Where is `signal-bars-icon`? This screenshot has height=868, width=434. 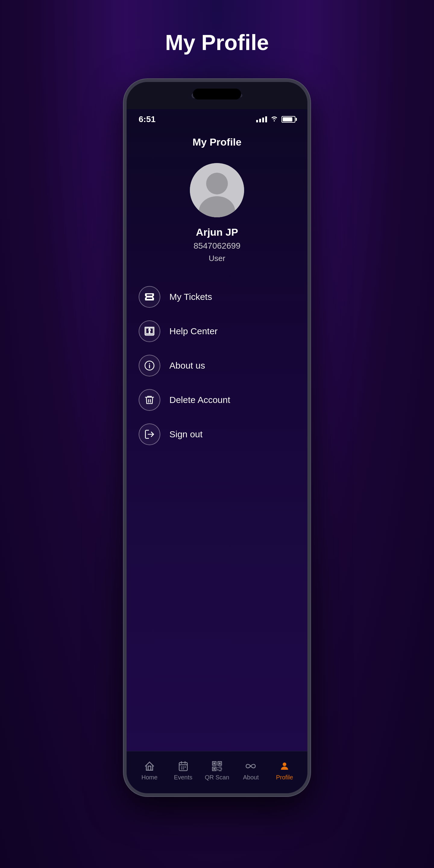
signal-bars-icon is located at coordinates (261, 119).